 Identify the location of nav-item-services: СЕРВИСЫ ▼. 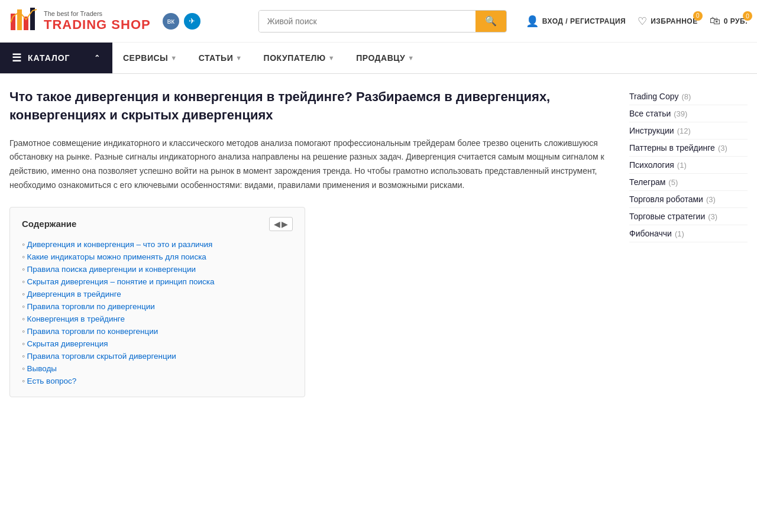
(150, 58).